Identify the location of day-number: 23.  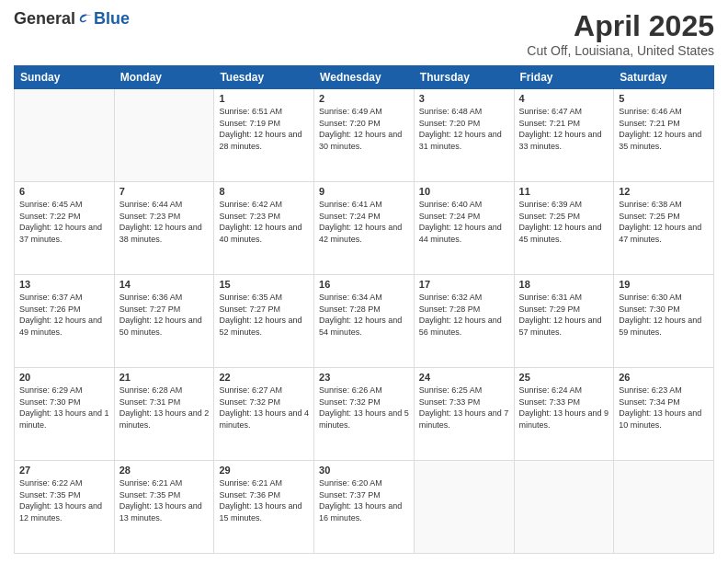
(364, 377).